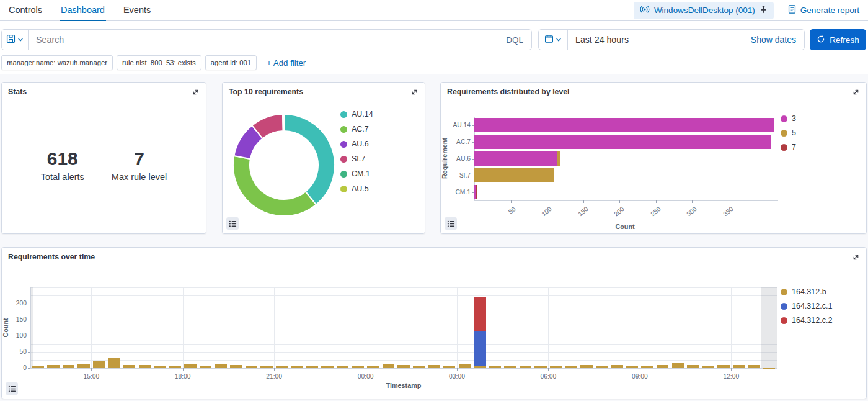  What do you see at coordinates (515, 175) in the screenshot?
I see `bar-SI.7-level-5` at bounding box center [515, 175].